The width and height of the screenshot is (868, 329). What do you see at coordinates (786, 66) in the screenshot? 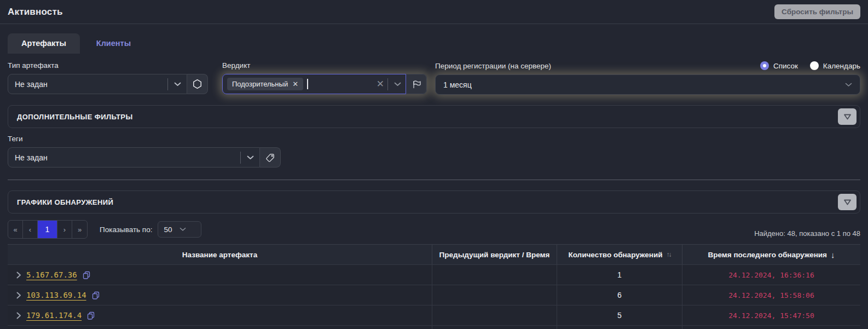
I see `view-list-label: Список` at bounding box center [786, 66].